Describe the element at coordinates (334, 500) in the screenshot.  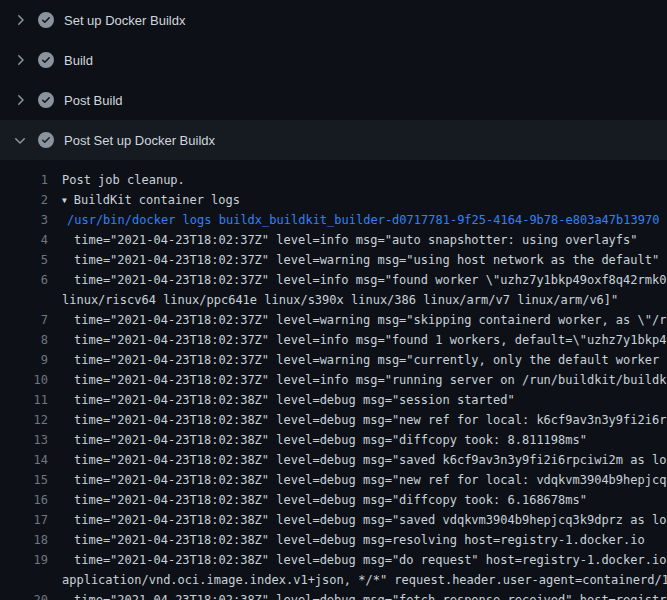
I see `log-row: 16time="2021-04-23T18:02:38Z" level=debu…` at that location.